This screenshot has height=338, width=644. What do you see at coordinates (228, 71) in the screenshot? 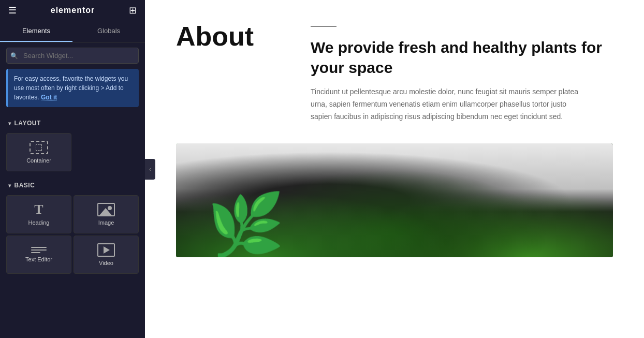
I see `about-title: About` at bounding box center [228, 71].